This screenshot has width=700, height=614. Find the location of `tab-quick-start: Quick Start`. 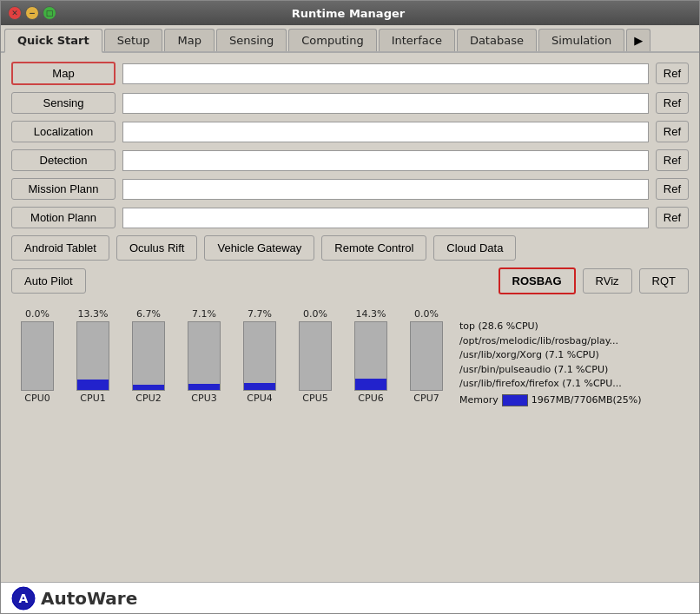

tab-quick-start: Quick Start is located at coordinates (54, 41).